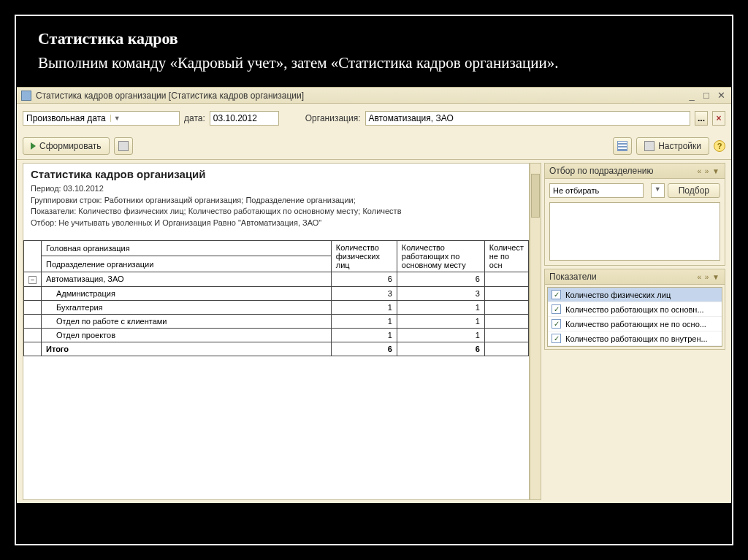 This screenshot has width=748, height=560. What do you see at coordinates (276, 321) in the screenshot?
I see `table-row: Отдел по работе с клиентами 1 1` at bounding box center [276, 321].